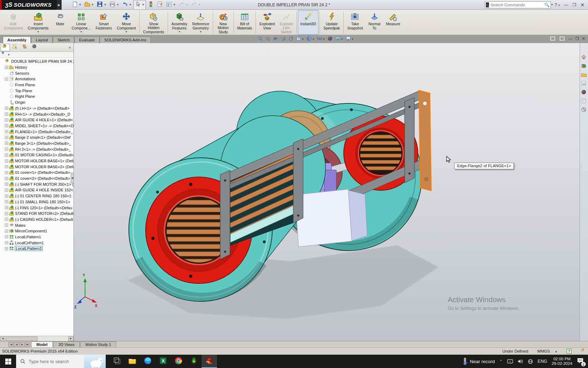  What do you see at coordinates (275, 39) in the screenshot?
I see `previous-view-button` at bounding box center [275, 39].